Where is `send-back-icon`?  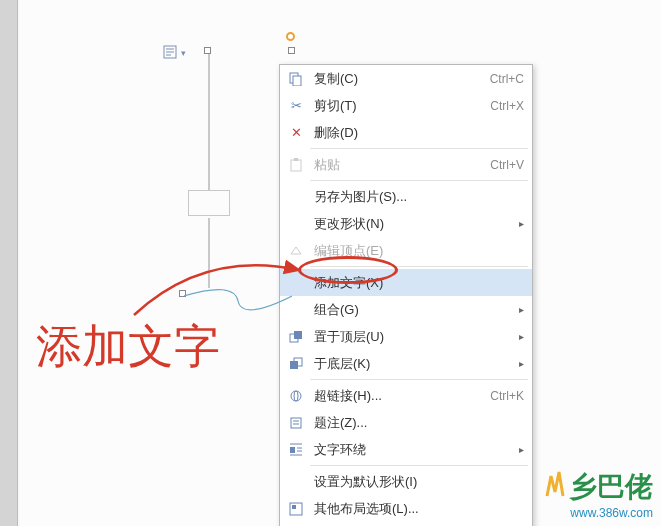
send-back-icon is located at coordinates (296, 364).